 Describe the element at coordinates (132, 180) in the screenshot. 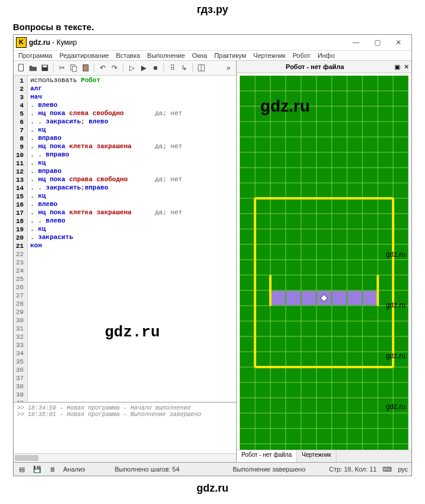

I see `code-line: . нц пока справа свободно да; нет` at that location.